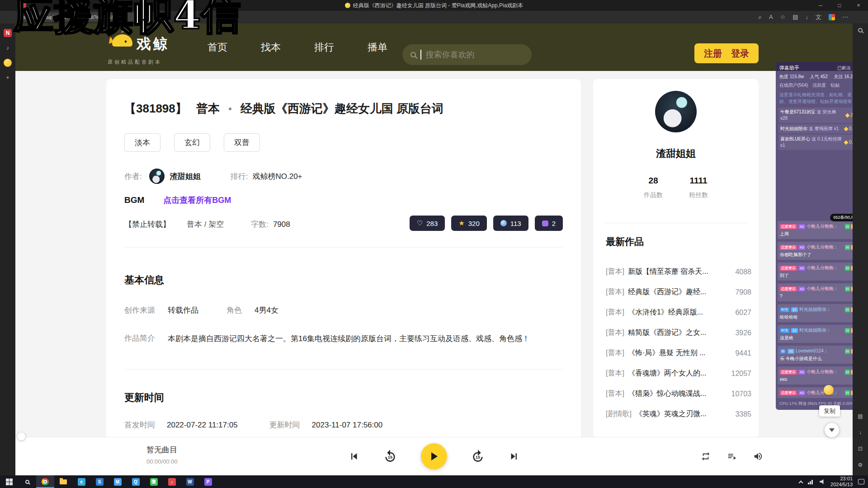 The height and width of the screenshot is (488, 868). I want to click on notes-app-icon: N, so click(8, 33).